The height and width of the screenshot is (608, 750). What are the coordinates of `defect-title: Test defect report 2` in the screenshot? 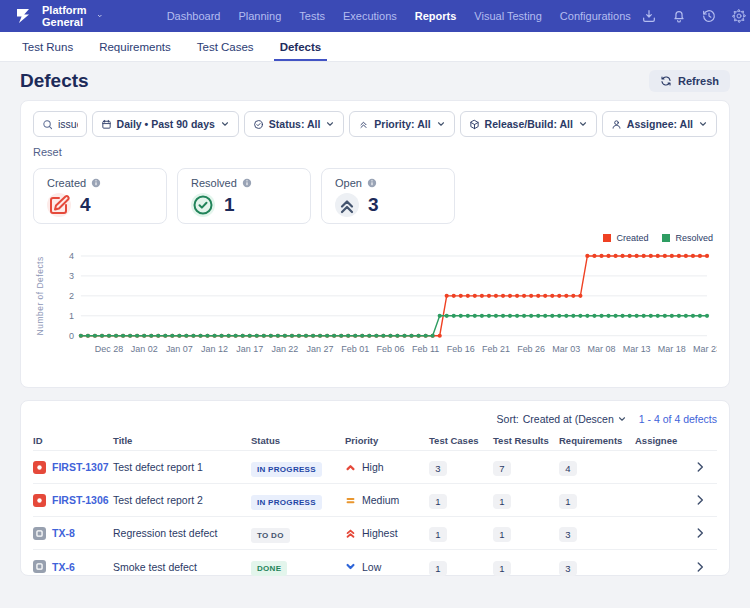 It's located at (182, 500).